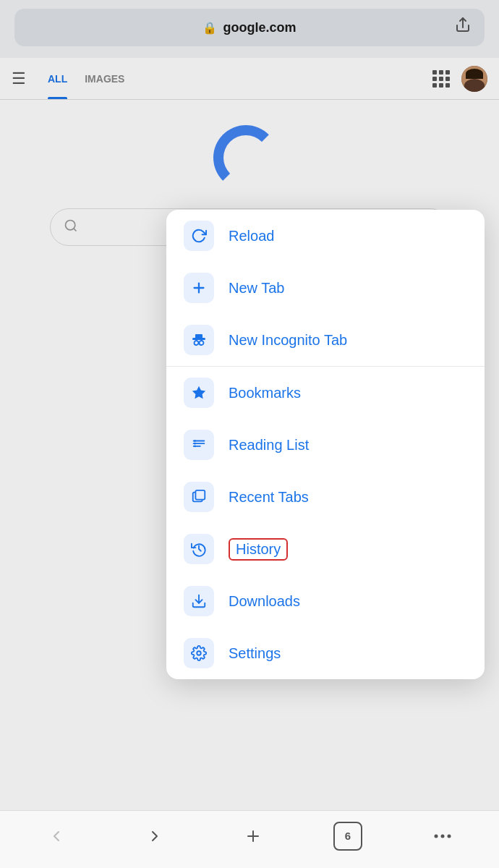 The width and height of the screenshot is (499, 868). Describe the element at coordinates (199, 497) in the screenshot. I see `recent-tabs-icon-bg` at that location.